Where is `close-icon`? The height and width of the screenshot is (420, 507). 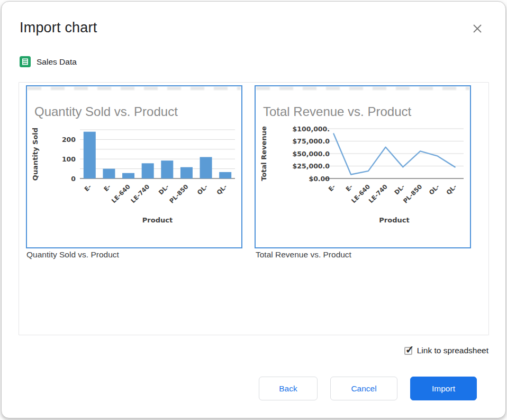 close-icon is located at coordinates (477, 29).